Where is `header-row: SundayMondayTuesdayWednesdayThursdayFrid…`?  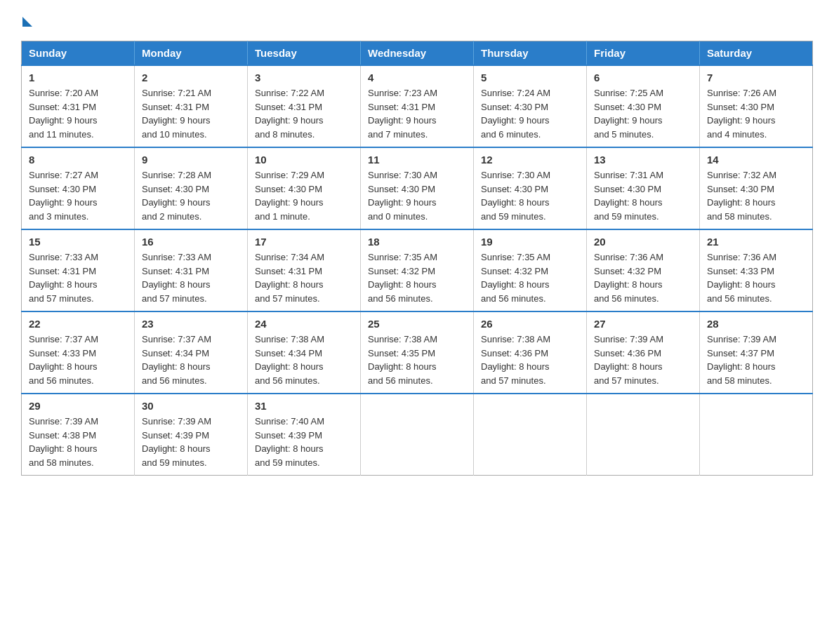
header-row: SundayMondayTuesdayWednesdayThursdayFrid… is located at coordinates (417, 53).